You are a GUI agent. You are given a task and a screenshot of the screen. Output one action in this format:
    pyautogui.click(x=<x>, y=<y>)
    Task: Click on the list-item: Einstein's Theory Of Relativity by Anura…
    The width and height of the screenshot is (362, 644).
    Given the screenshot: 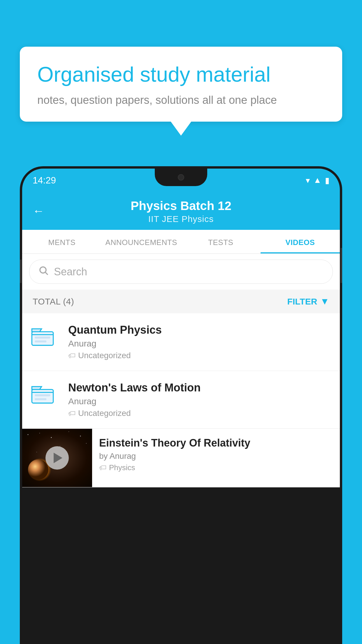 What is the action you would take?
    pyautogui.click(x=181, y=458)
    